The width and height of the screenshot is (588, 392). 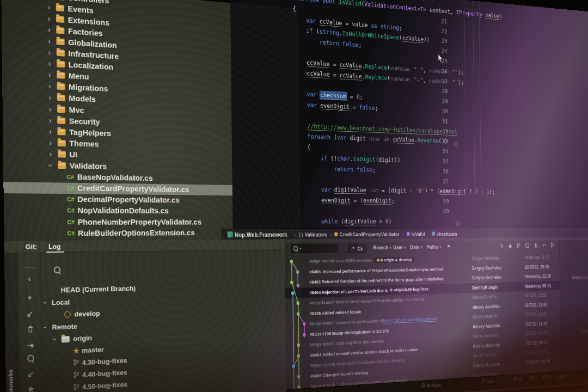 I want to click on filter-dropdown-branch: Branch ▾, so click(x=382, y=247).